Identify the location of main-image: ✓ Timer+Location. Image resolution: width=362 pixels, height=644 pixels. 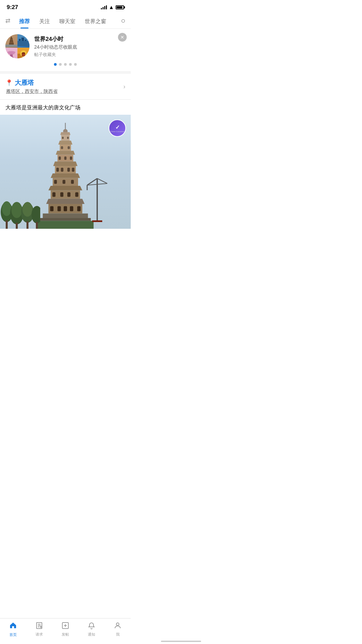
(65, 172).